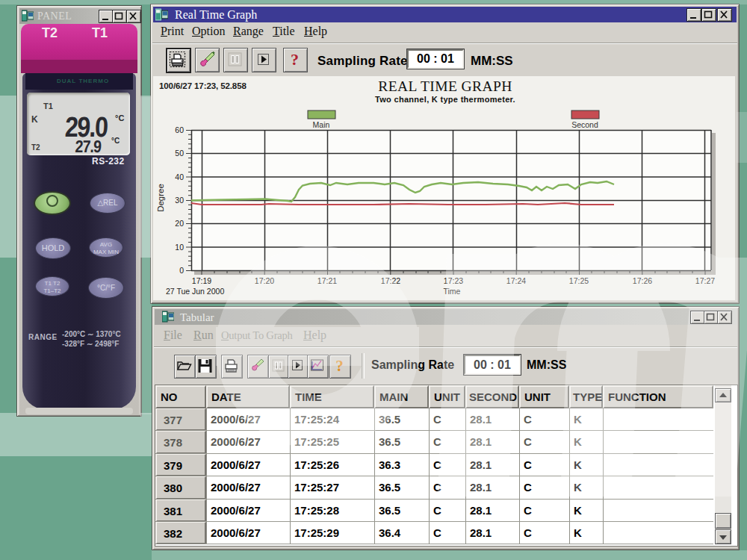  I want to click on svg-text: 20, so click(179, 223).